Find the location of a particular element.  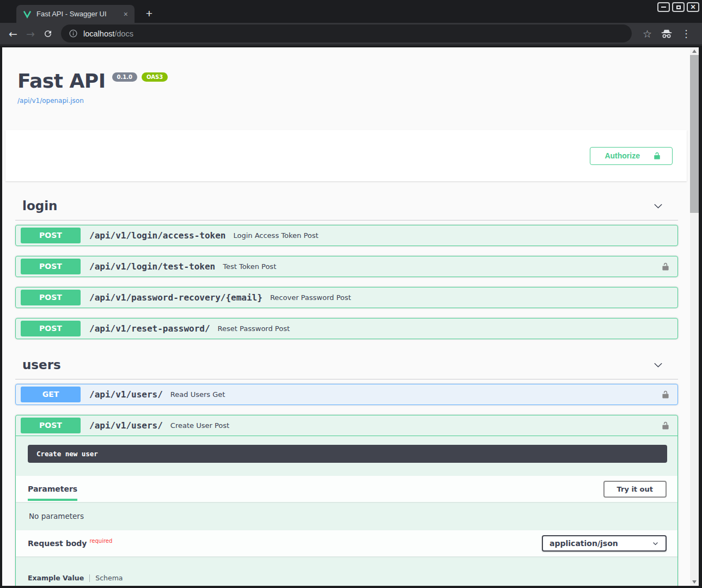

opblock-summary-create-user: POST /api/v1/users/ Create User Post is located at coordinates (346, 426).